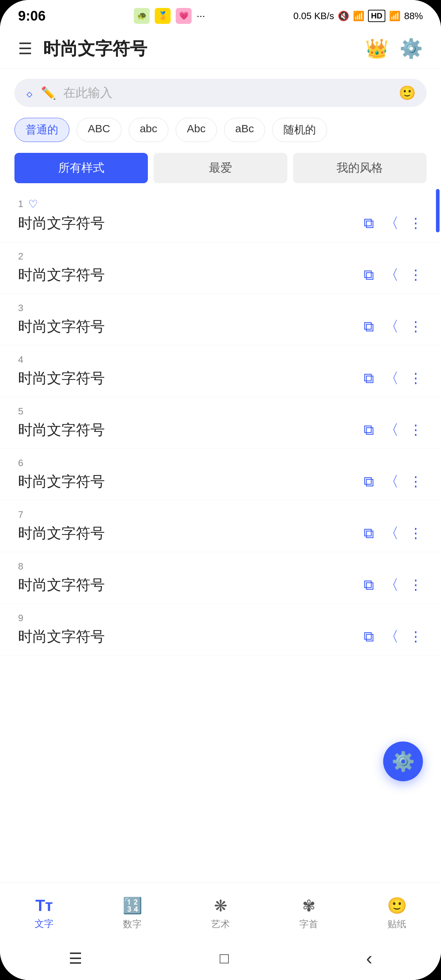 The height and width of the screenshot is (980, 441). Describe the element at coordinates (44, 913) in the screenshot. I see `nav-item-text: Tт 文字` at that location.